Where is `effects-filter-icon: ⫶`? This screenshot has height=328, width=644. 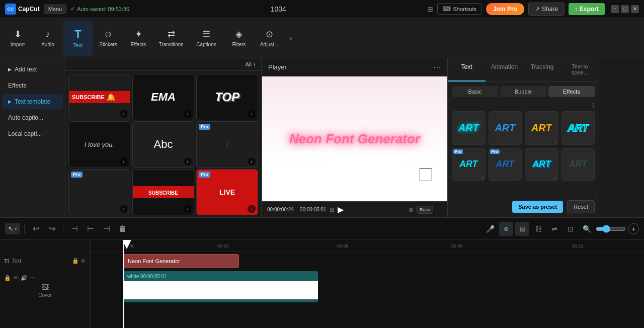 effects-filter-icon: ⫶ is located at coordinates (593, 105).